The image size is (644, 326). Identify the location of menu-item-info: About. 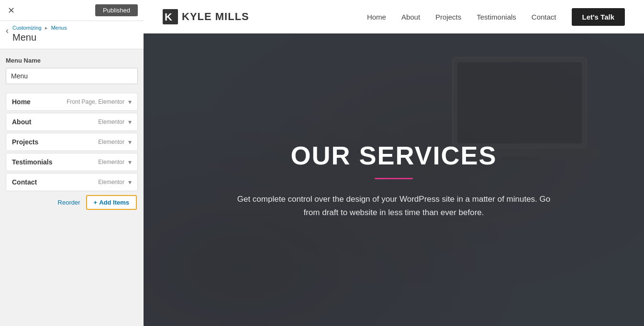
(22, 122).